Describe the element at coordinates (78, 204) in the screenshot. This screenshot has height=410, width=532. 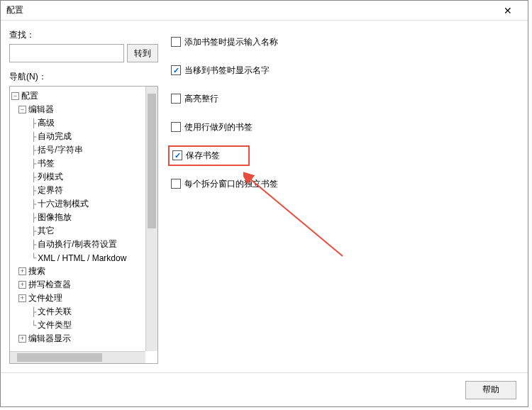
I see `tree-hex-mode: ├ 十六进制模式` at that location.